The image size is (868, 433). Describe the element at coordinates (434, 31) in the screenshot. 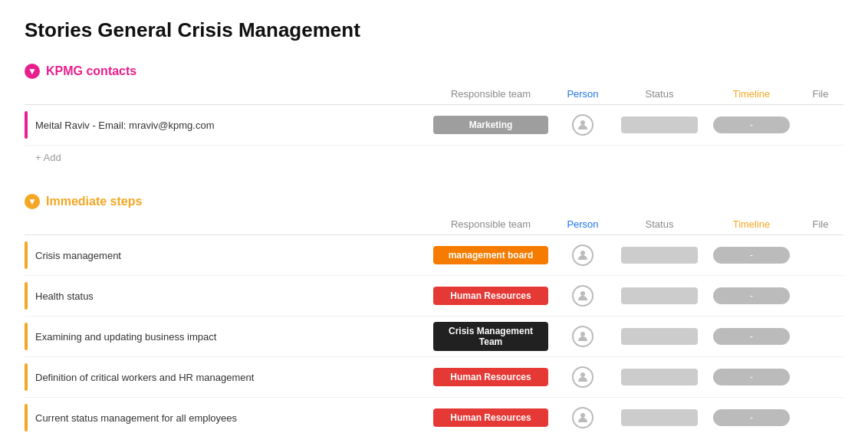

I see `page-title: Stories General Crisis Management` at that location.